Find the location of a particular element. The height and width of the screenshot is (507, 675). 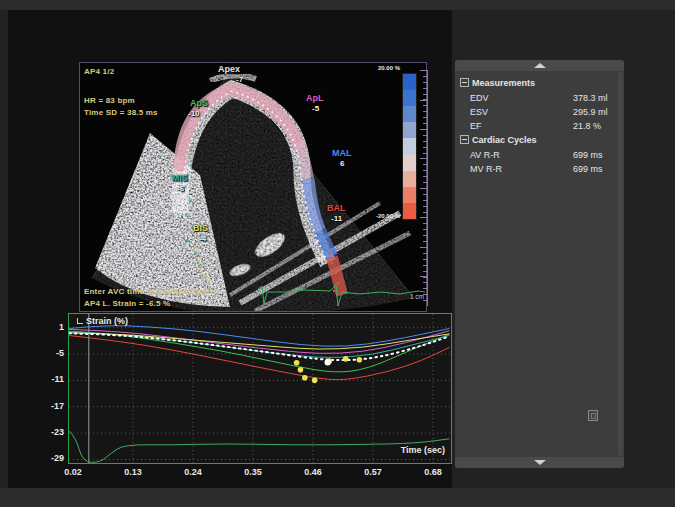

section-header-cardiac-cycles: Cardiac Cycles is located at coordinates (536, 140).